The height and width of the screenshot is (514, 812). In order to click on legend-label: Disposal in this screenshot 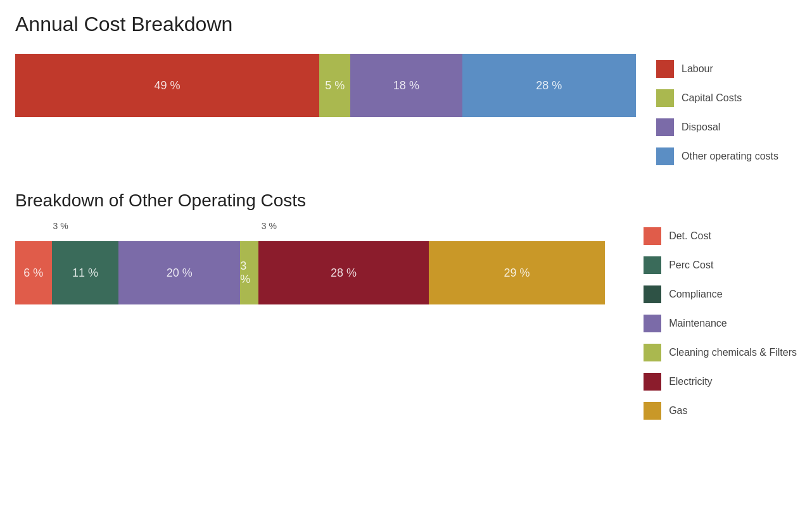, I will do `click(701, 127)`.